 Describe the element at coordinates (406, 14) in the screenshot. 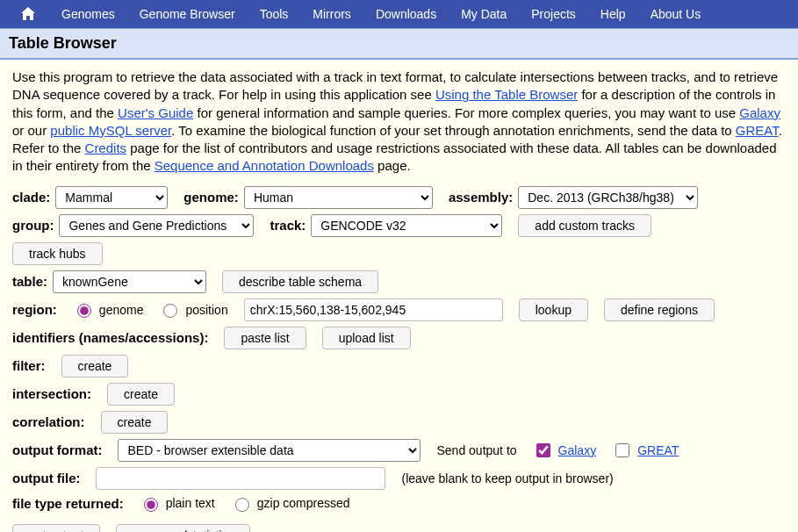

I see `nav-downloads: Downloads` at that location.